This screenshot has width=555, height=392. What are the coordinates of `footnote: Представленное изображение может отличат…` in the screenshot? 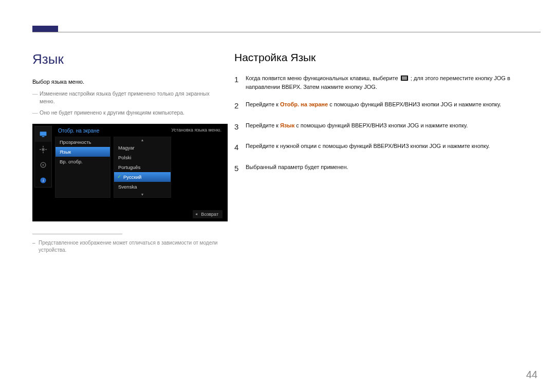 It's located at (126, 247).